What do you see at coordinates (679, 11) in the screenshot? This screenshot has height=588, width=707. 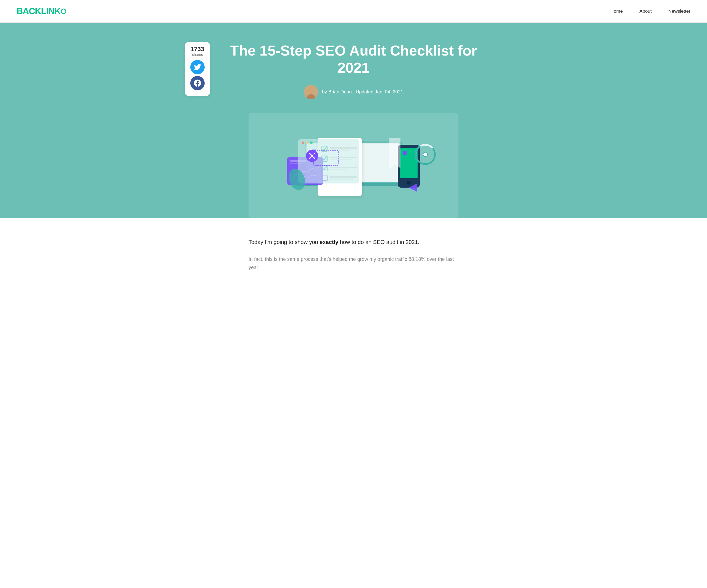 I see `nav-newsletter: Newsletter` at bounding box center [679, 11].